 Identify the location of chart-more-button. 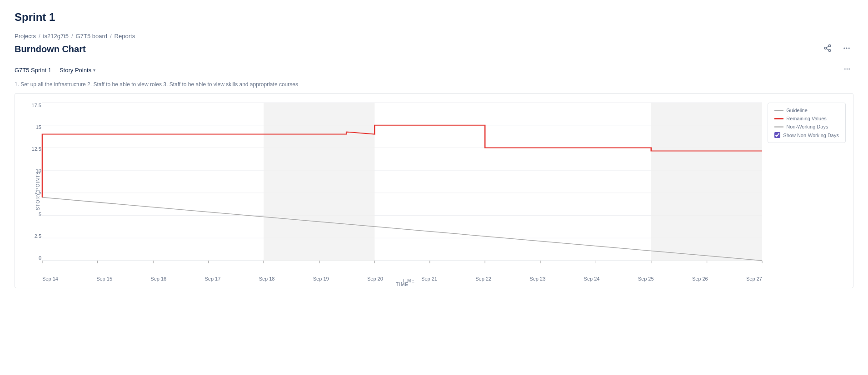
(847, 70).